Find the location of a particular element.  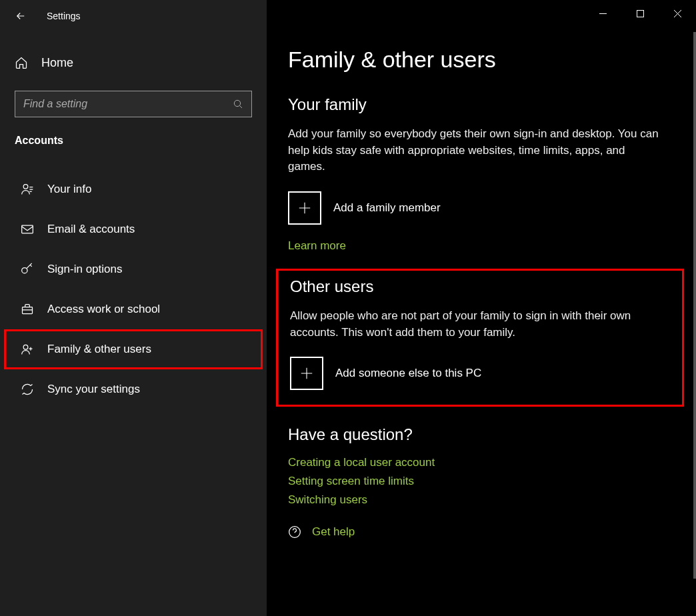

family-header: Your family is located at coordinates (480, 105).